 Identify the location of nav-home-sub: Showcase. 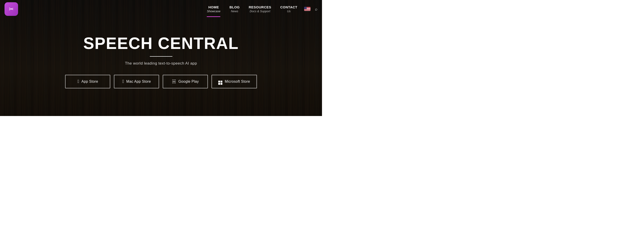
(214, 11).